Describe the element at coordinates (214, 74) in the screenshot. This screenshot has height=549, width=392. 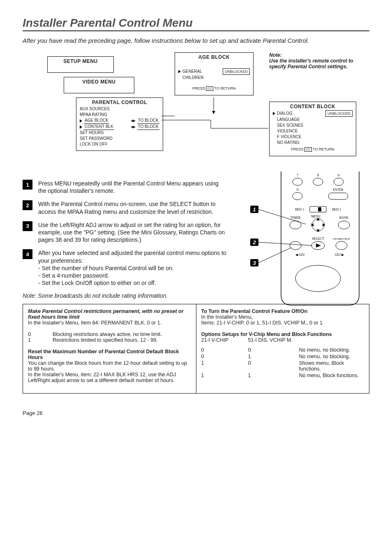
I see `age-block-box: AGE BLOCK GENERAL UNBLOCKED CHILDREN PRE…` at that location.